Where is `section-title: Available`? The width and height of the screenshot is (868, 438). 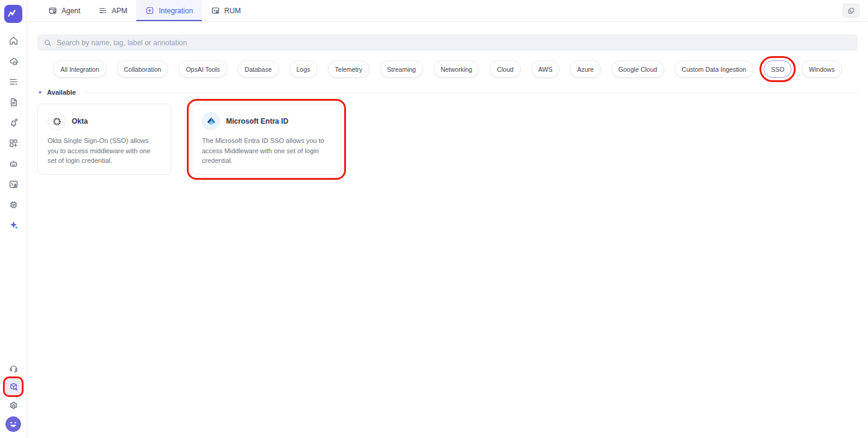 section-title: Available is located at coordinates (61, 92).